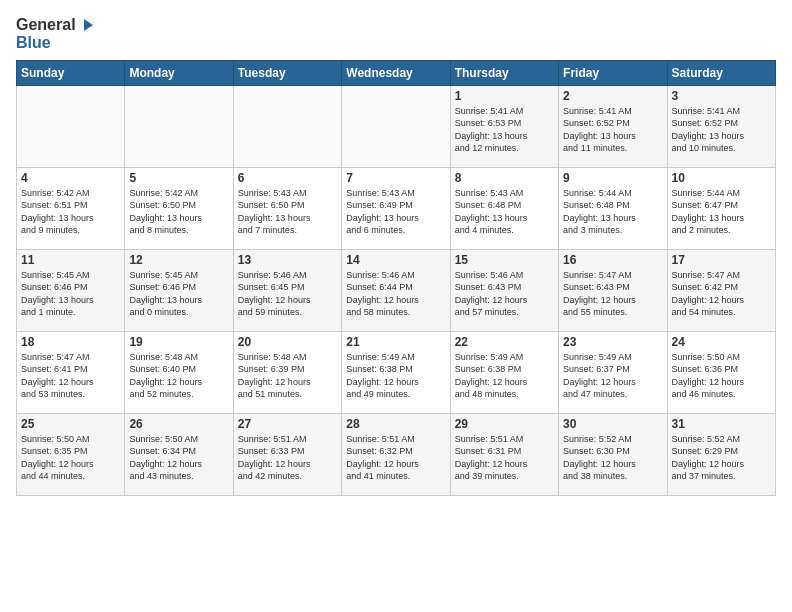  I want to click on calendar-cell: 9Sunrise: 5:44 AM Sunset: 6:48 PM Daylig…, so click(613, 208).